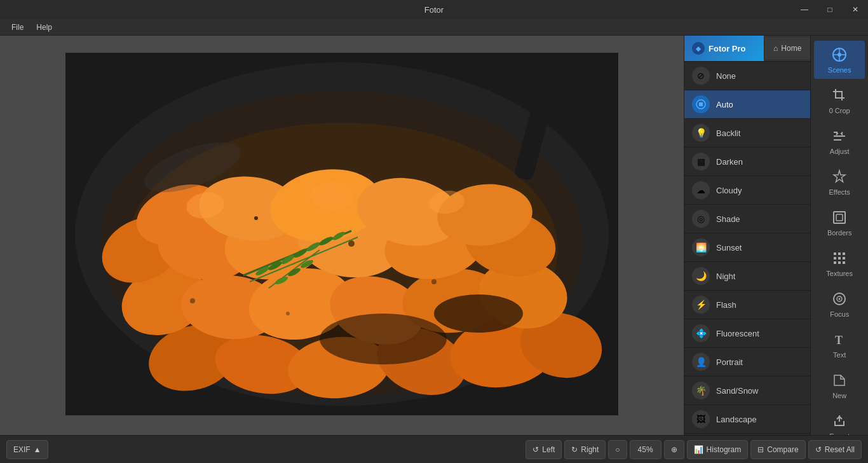 This screenshot has height=463, width=868. I want to click on compare-button: ⊟ Compare, so click(778, 450).